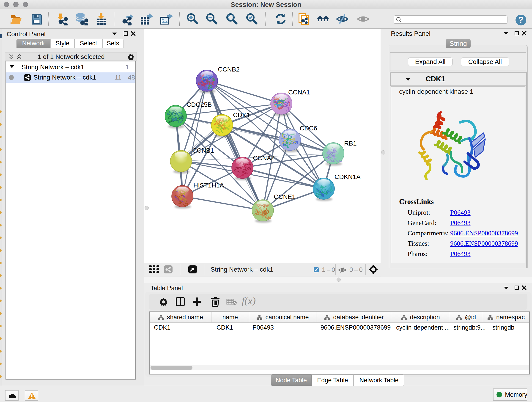 This screenshot has height=402, width=532. What do you see at coordinates (299, 92) in the screenshot?
I see `svg-text: CCNA1` at bounding box center [299, 92].